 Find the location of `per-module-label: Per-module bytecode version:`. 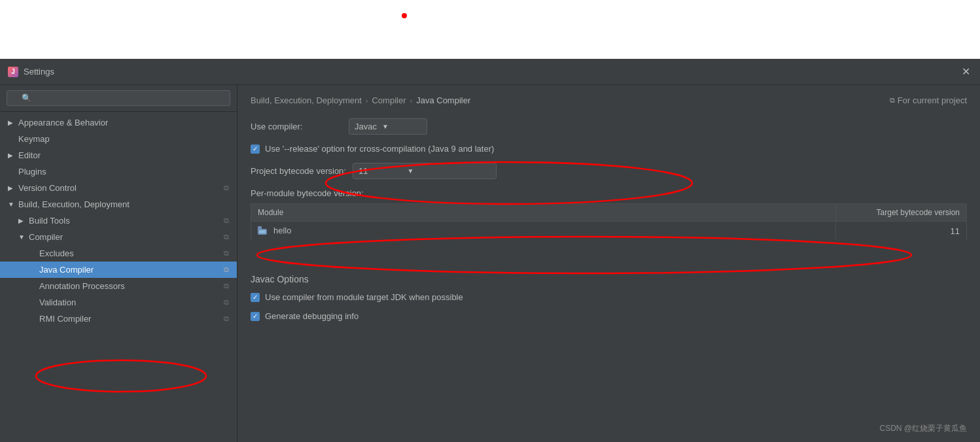

per-module-label: Per-module bytecode version: is located at coordinates (307, 194).